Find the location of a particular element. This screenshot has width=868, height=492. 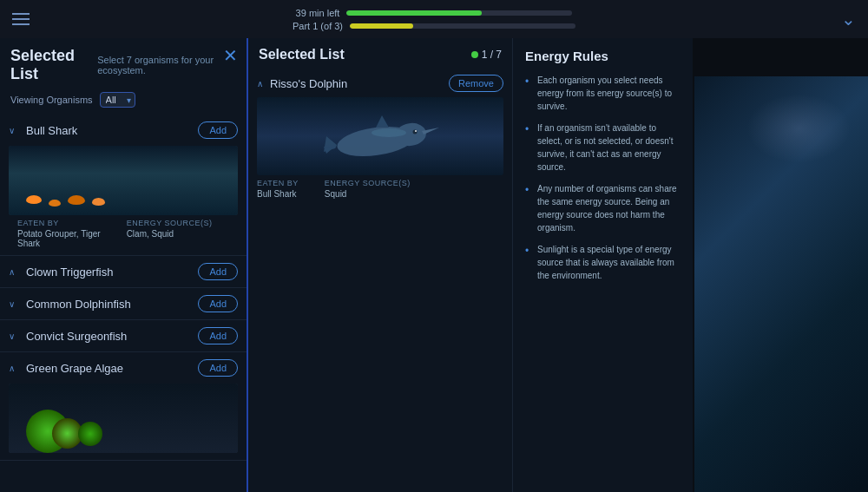

organism-name-common-dolphinfish: Common Dolphinfish is located at coordinates (112, 304).